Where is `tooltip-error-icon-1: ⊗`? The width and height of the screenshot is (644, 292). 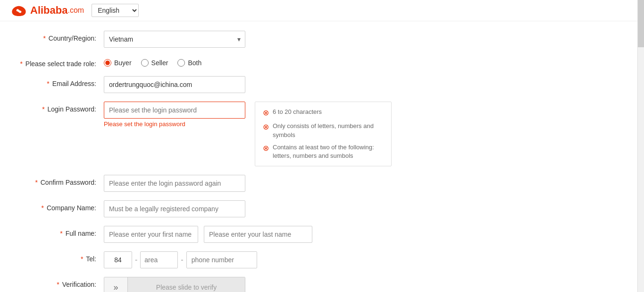 tooltip-error-icon-1: ⊗ is located at coordinates (266, 113).